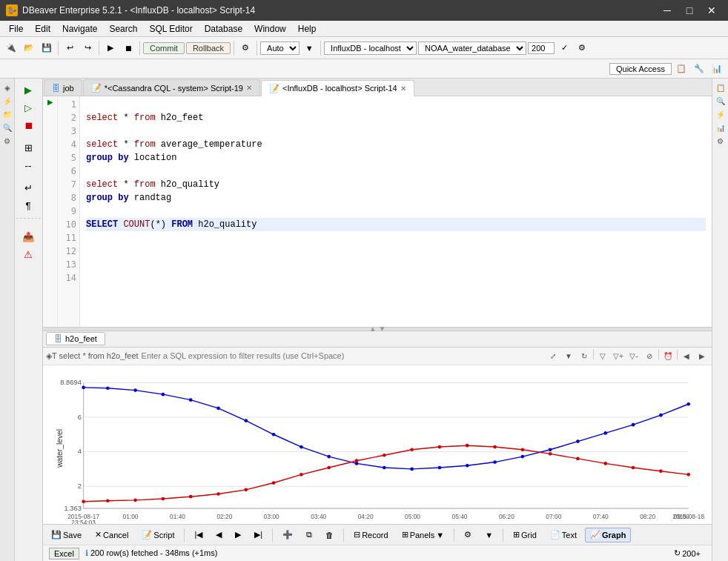 This screenshot has height=561, width=728. I want to click on excel-export-button: Excel, so click(64, 554).